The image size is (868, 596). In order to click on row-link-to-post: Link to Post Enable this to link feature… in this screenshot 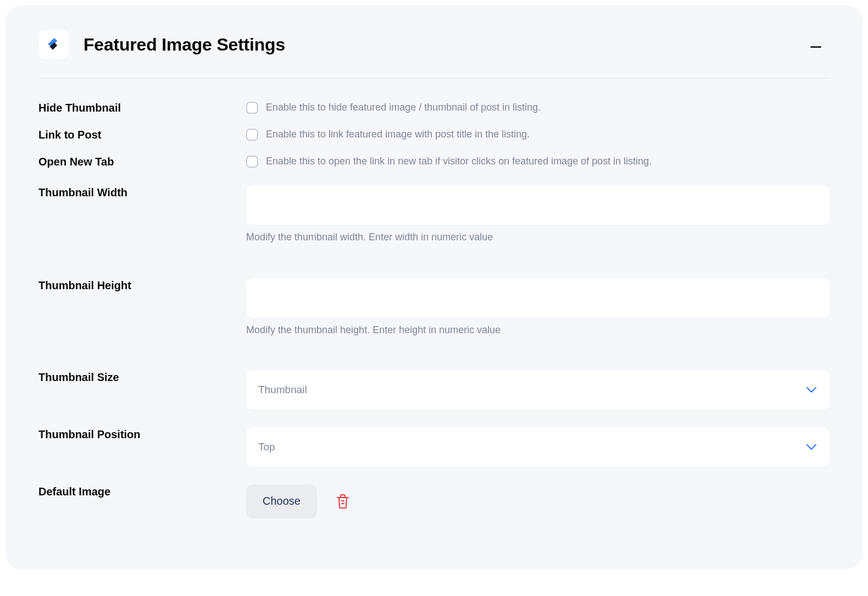, I will do `click(434, 134)`.